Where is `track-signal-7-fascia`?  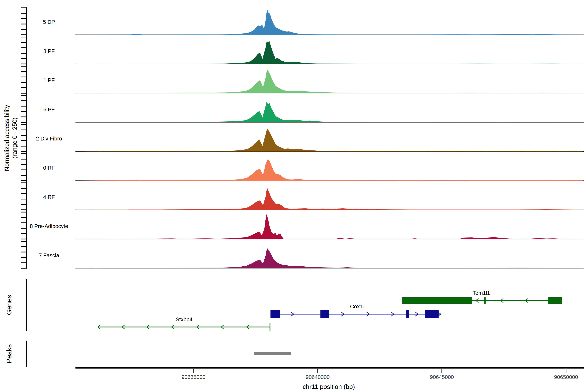 track-signal-7-fascia is located at coordinates (330, 258).